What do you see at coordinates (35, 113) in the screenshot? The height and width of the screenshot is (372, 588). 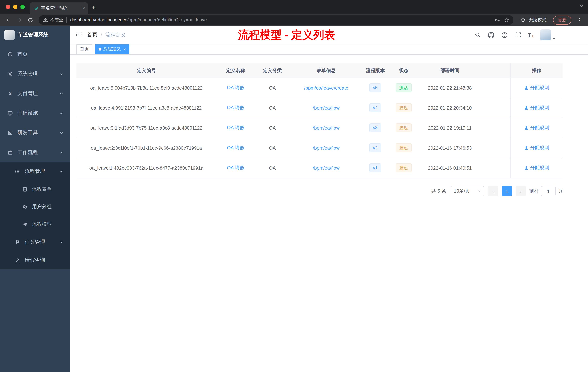 I see `sidebar-item-infrastructure: 基础设施` at bounding box center [35, 113].